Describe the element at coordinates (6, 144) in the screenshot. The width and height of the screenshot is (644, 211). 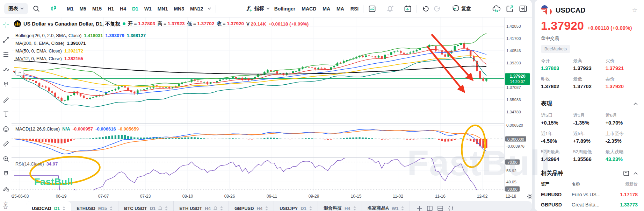
I see `measure-icon` at that location.